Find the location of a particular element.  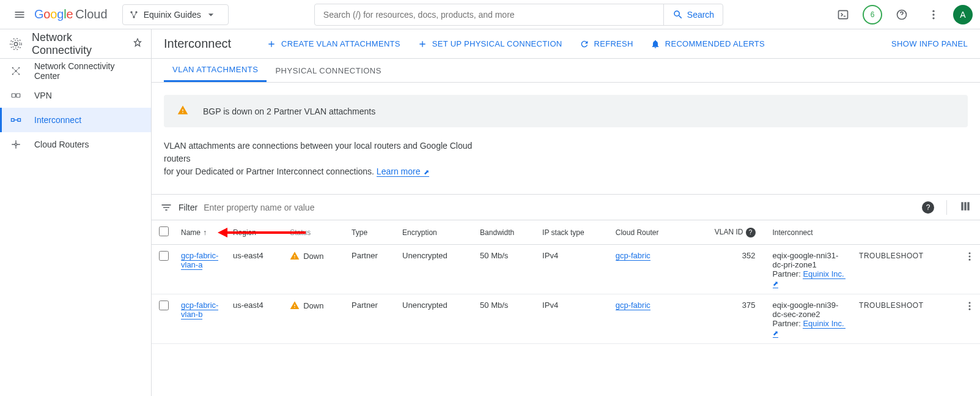

col-bandwidth: Bandwidth is located at coordinates (506, 233).